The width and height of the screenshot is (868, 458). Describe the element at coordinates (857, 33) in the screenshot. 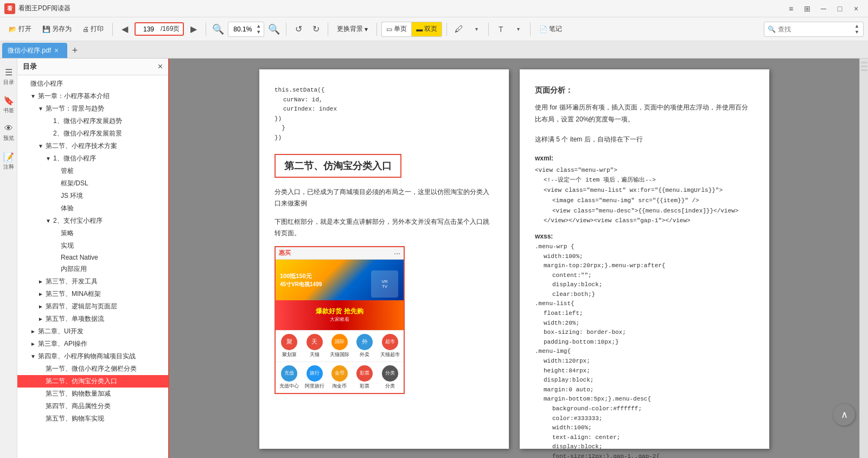

I see `search-next-button: ▼` at that location.